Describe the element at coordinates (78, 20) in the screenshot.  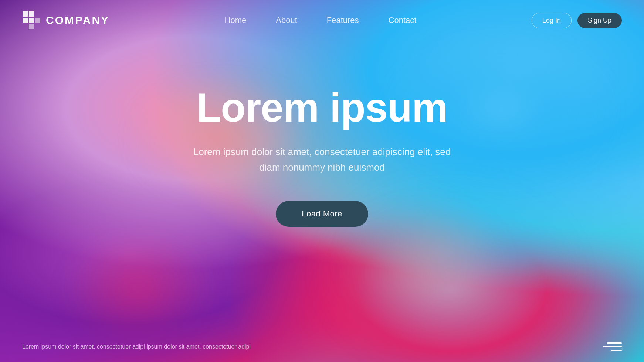
I see `brand-name: COMPANY` at that location.